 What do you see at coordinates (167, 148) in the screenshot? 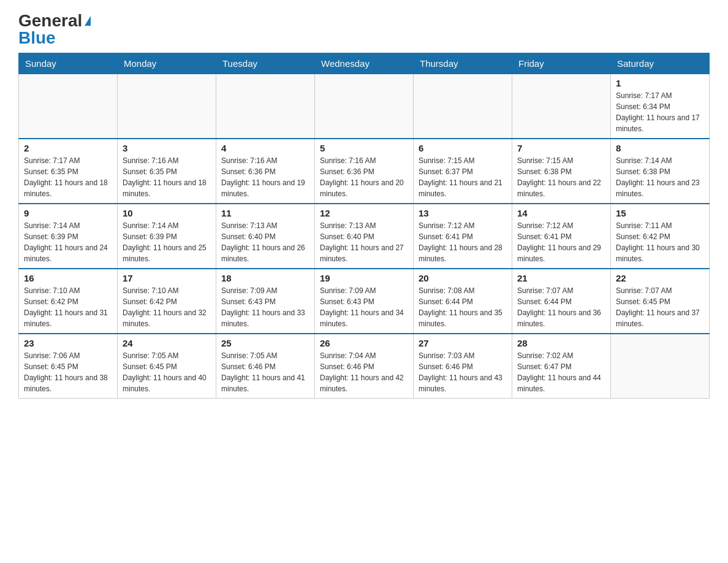
I see `day-number: 3` at bounding box center [167, 148].